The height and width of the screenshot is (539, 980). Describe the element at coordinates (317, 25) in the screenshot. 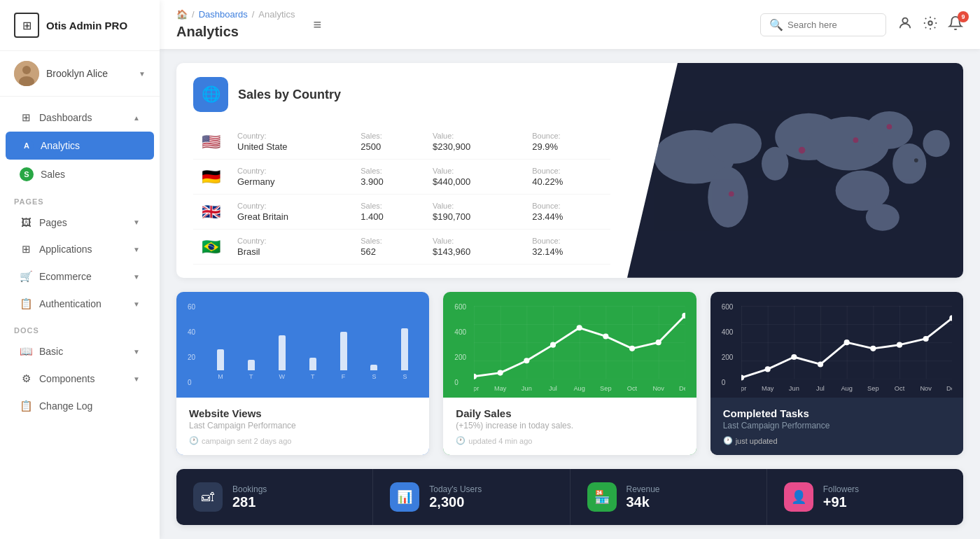

I see `hamburger-icon: ≡` at that location.